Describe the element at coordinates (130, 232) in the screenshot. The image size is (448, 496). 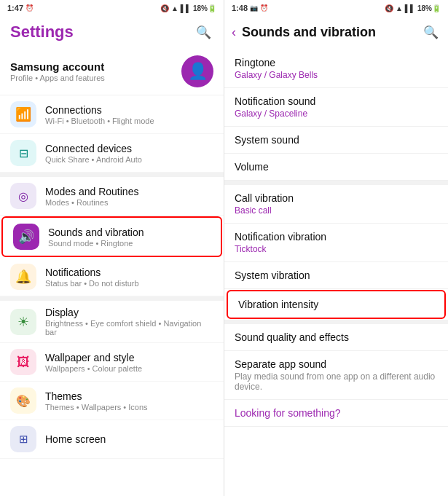
I see `sounds-title: Sounds and vibration` at that location.